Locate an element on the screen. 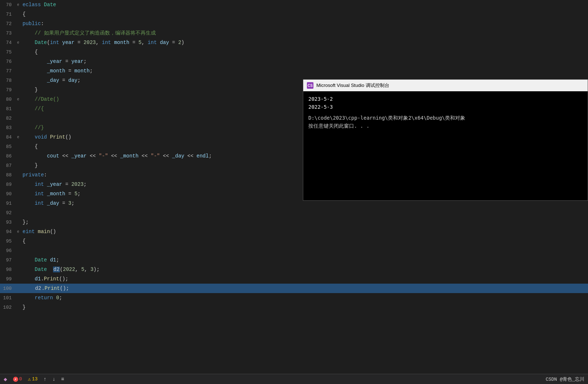  table-row: 75 { is located at coordinates (294, 52).